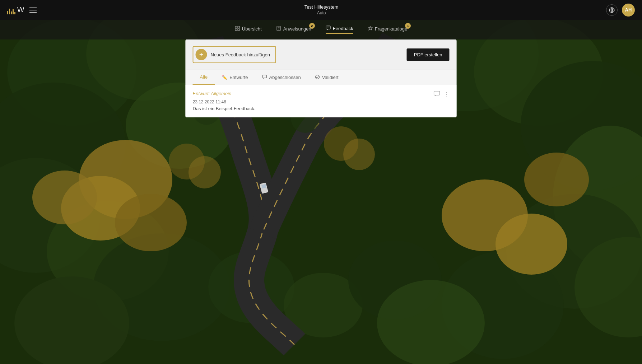 This screenshot has width=642, height=364. Describe the element at coordinates (204, 78) in the screenshot. I see `filter-tab-alle: Alle` at that location.